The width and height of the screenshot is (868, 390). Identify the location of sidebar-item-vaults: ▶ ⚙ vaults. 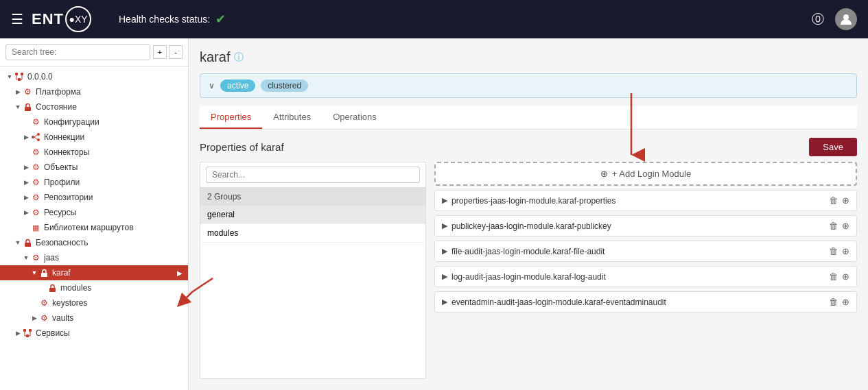
(94, 318).